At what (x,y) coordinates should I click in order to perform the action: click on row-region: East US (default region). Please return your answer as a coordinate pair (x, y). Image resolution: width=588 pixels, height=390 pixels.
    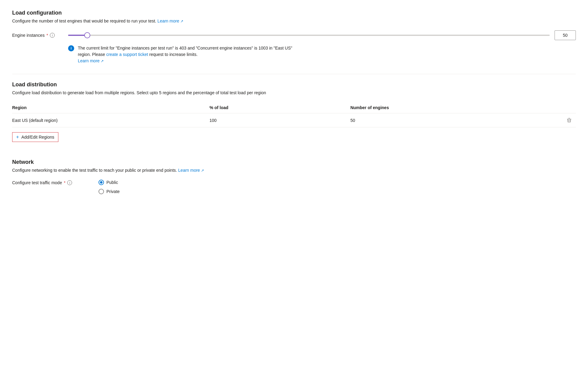
    Looking at the image, I should click on (111, 120).